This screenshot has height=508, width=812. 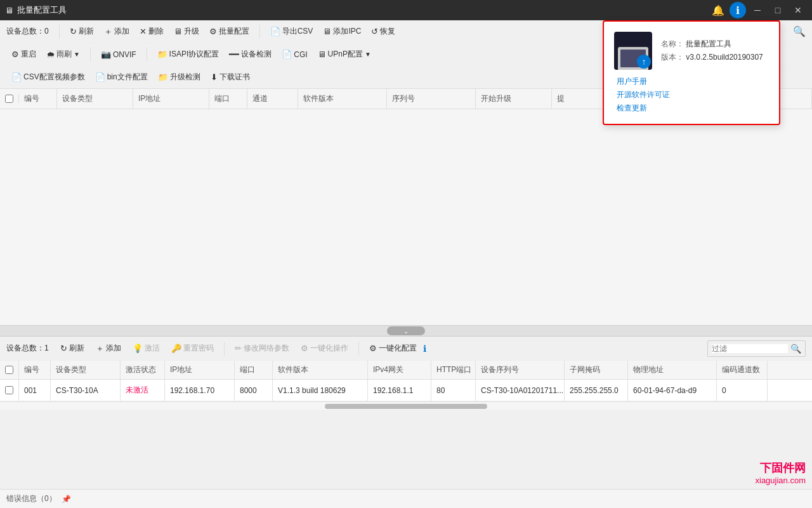 I want to click on lower-header-check, so click(x=10, y=370).